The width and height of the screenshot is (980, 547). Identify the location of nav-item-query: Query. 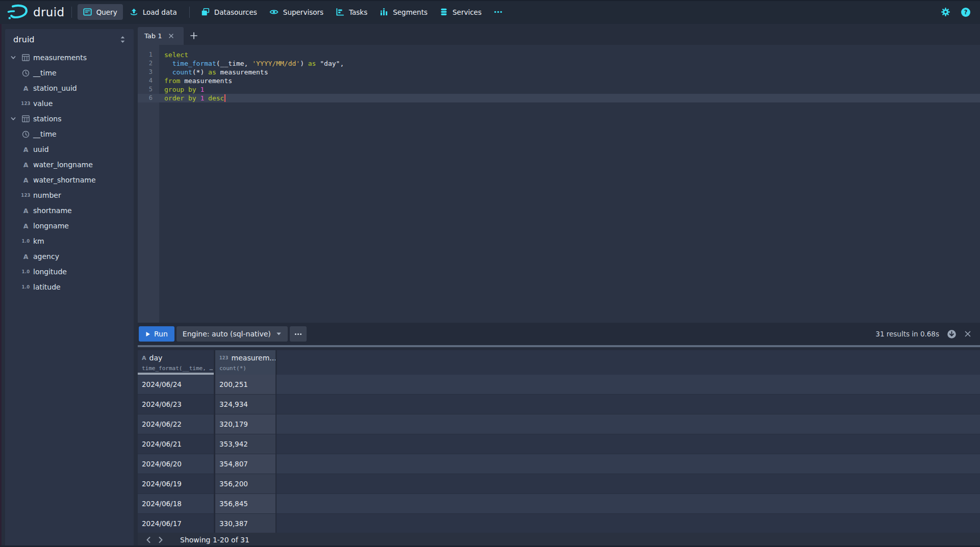
(100, 12).